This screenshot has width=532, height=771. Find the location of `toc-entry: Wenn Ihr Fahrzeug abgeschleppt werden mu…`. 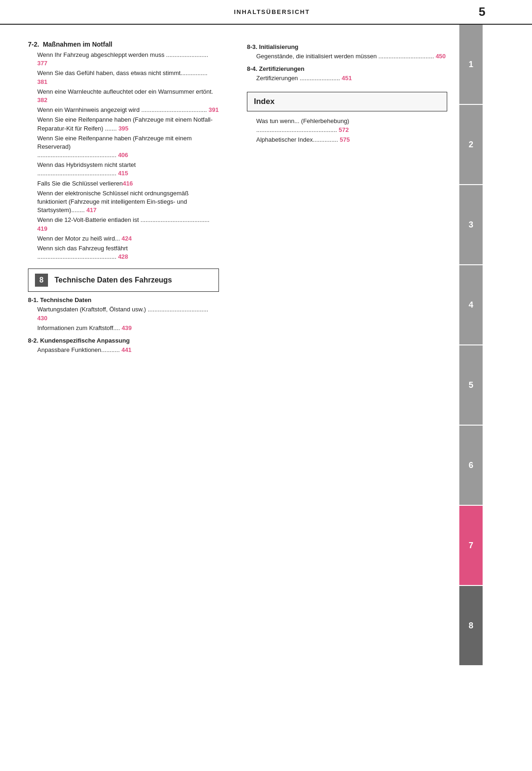

toc-entry: Wenn Ihr Fahrzeug abgeschleppt werden mu… is located at coordinates (128, 59).